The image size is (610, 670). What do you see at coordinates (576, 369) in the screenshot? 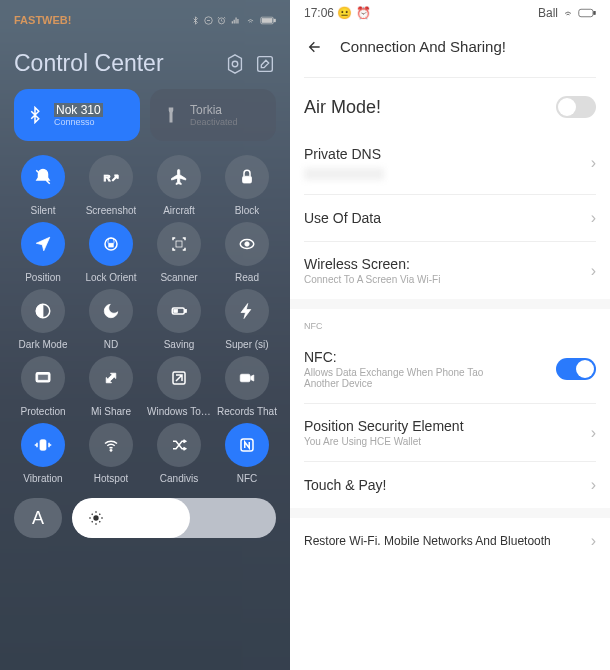
I see `nfc-toggle` at bounding box center [576, 369].